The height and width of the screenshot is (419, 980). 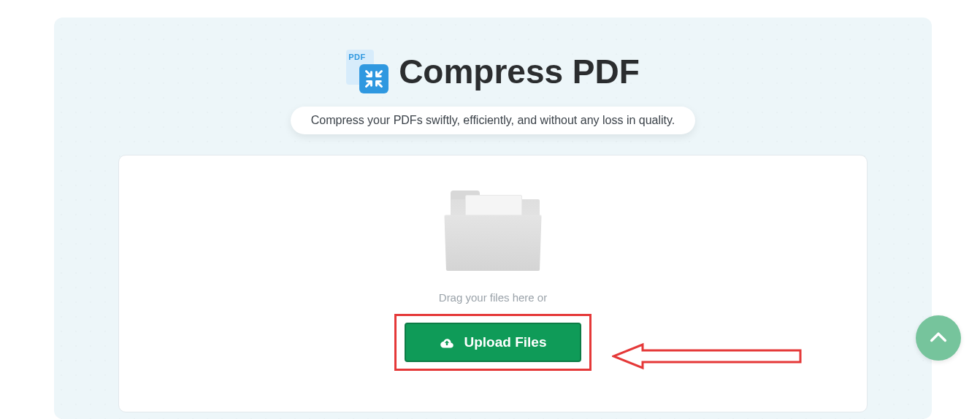 I want to click on upload-button-highlight: Upload Files, so click(x=494, y=342).